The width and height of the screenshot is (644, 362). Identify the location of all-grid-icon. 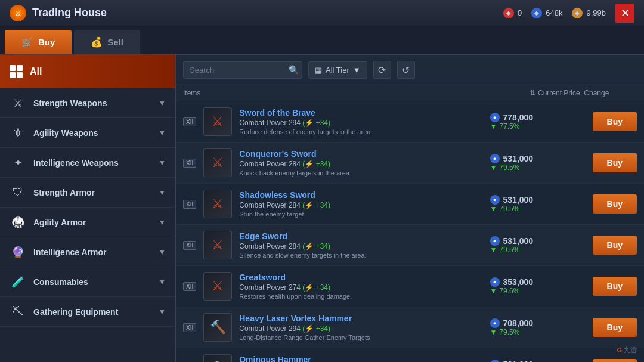
(16, 72).